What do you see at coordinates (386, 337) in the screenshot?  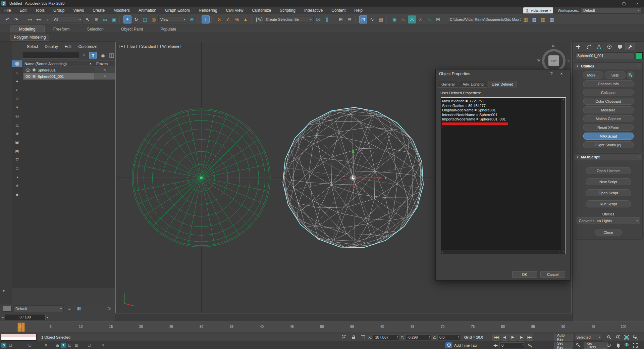 I see `x-coordinate-field: ▴▾` at bounding box center [386, 337].